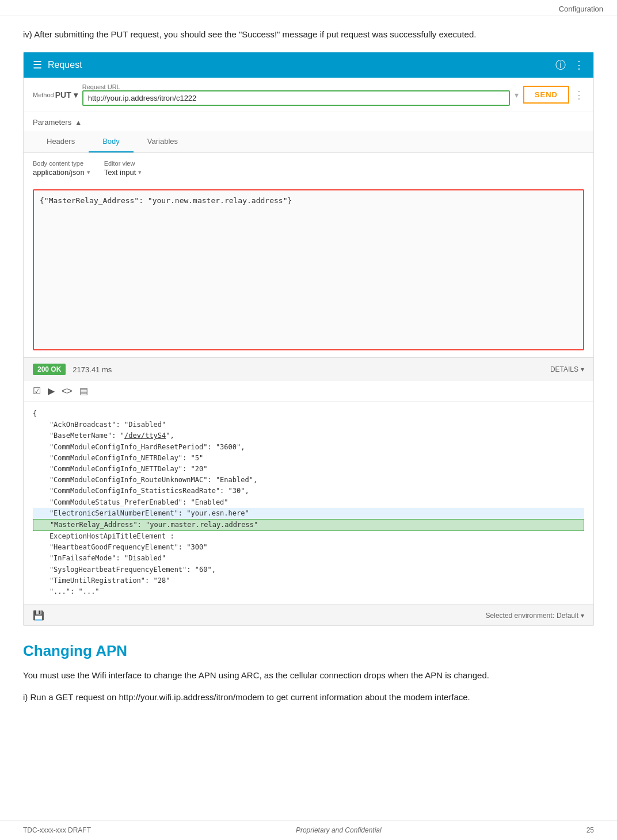 The image size is (617, 840). What do you see at coordinates (61, 142) in the screenshot?
I see `tab-headers: Headers` at bounding box center [61, 142].